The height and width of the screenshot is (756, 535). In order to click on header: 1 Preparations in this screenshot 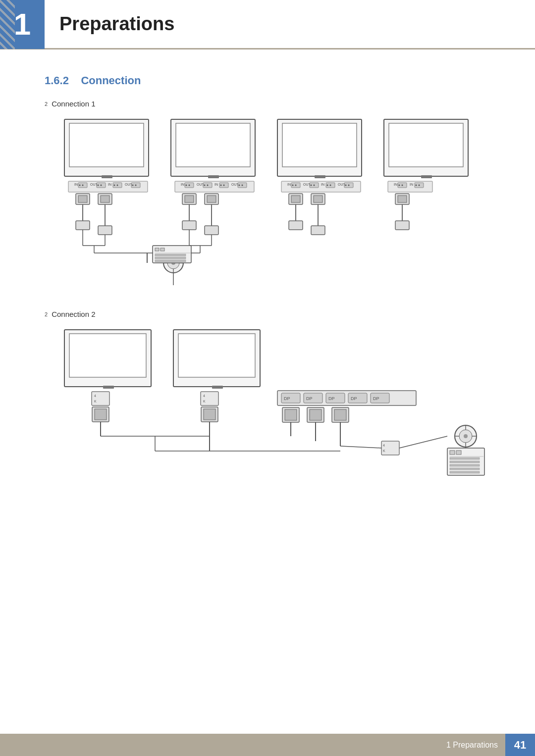, I will do `click(268, 25)`.